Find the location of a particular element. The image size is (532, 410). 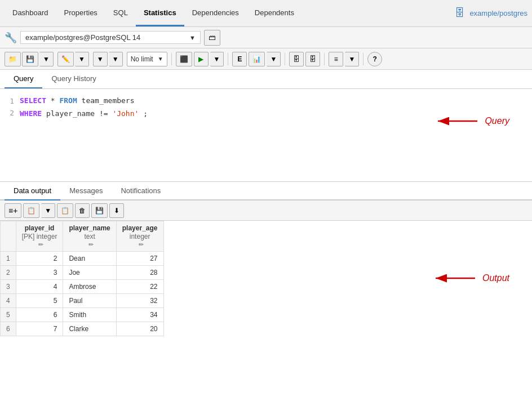

tab-notifications: Notifications is located at coordinates (141, 191).